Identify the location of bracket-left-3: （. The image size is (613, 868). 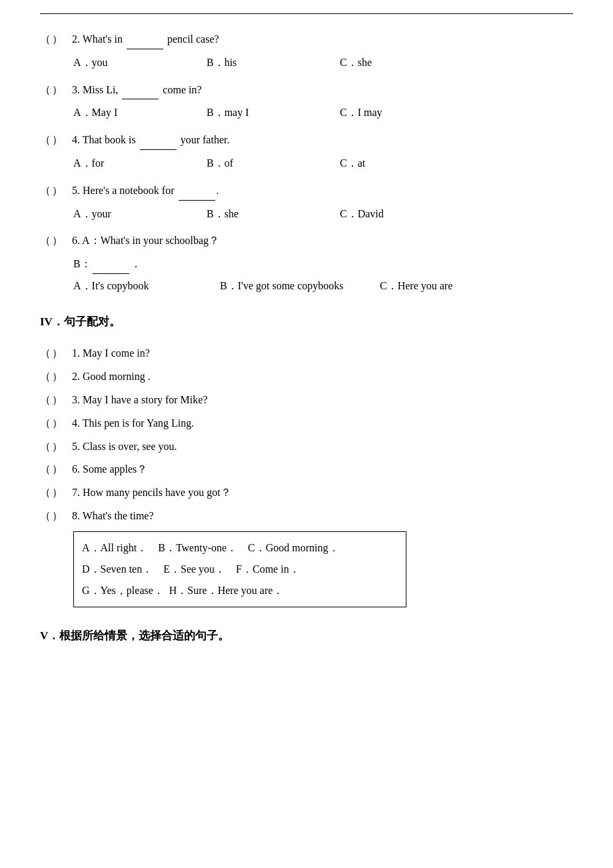
(45, 91).